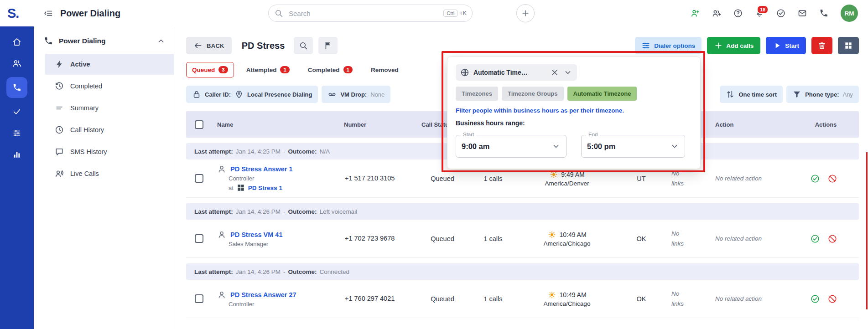 This screenshot has width=868, height=329. I want to click on select-all-checkbox, so click(199, 125).